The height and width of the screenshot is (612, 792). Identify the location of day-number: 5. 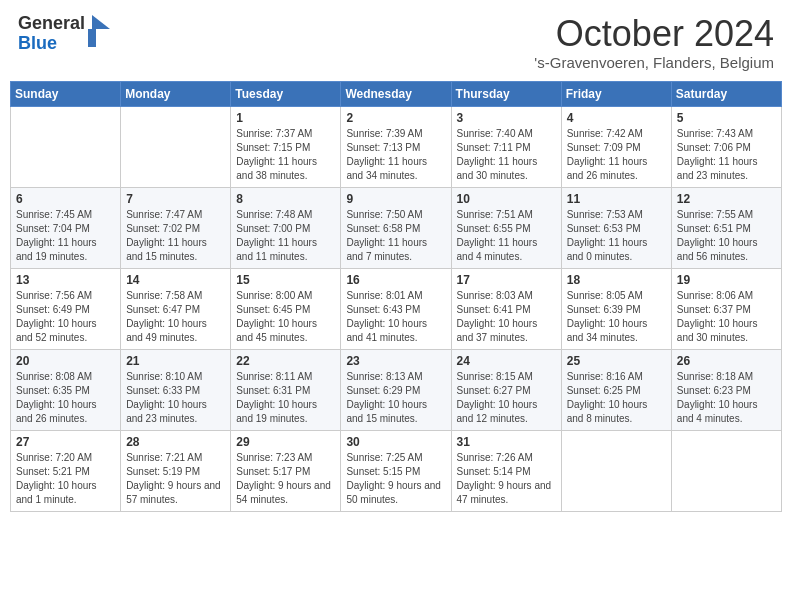
(726, 118).